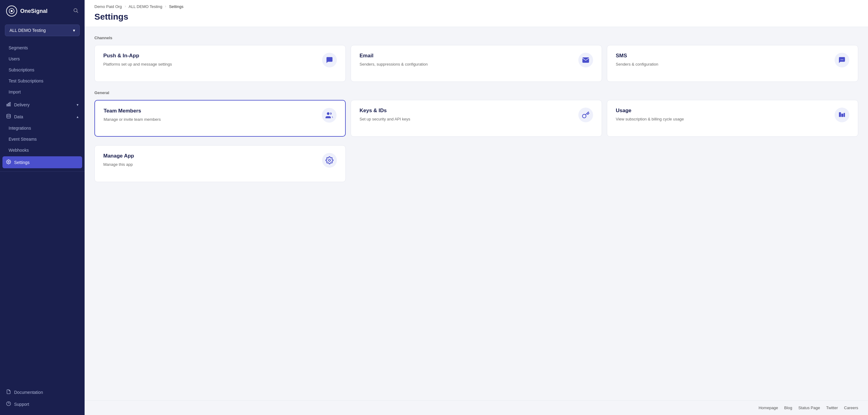  What do you see at coordinates (330, 60) in the screenshot?
I see `push-in-app-icon` at bounding box center [330, 60].